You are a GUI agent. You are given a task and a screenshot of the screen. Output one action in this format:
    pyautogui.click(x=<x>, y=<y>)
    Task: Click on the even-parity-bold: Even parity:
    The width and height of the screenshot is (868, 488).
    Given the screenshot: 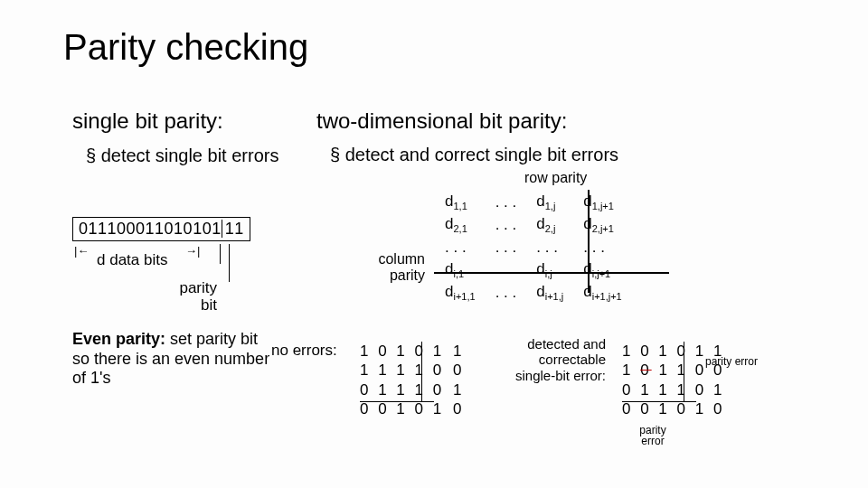 What is the action you would take?
    pyautogui.click(x=119, y=339)
    